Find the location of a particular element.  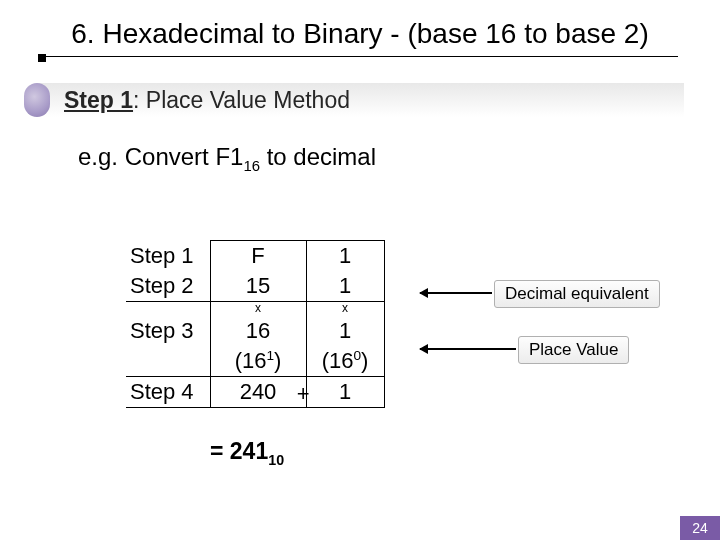

cell: F is located at coordinates (258, 256).